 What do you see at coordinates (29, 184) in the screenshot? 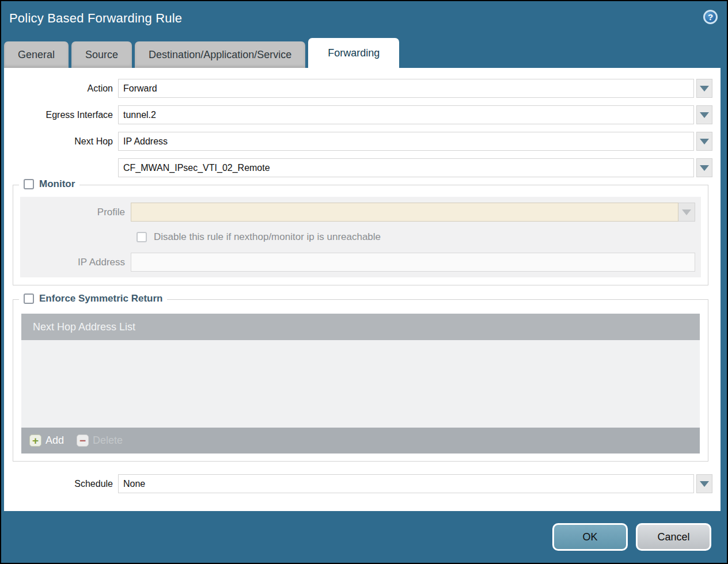
I see `monitor-checkbox` at bounding box center [29, 184].